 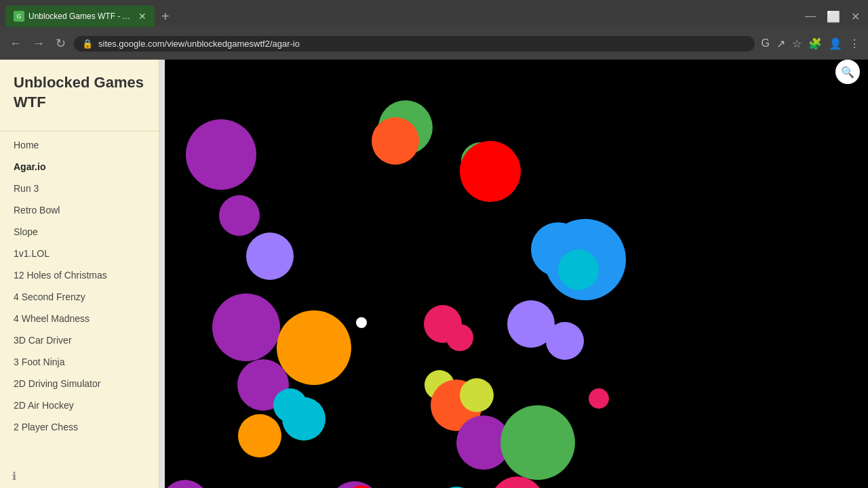 I want to click on url-bar: 🔒 sites.google.com/view/unblockedgameswt…, so click(x=414, y=43).